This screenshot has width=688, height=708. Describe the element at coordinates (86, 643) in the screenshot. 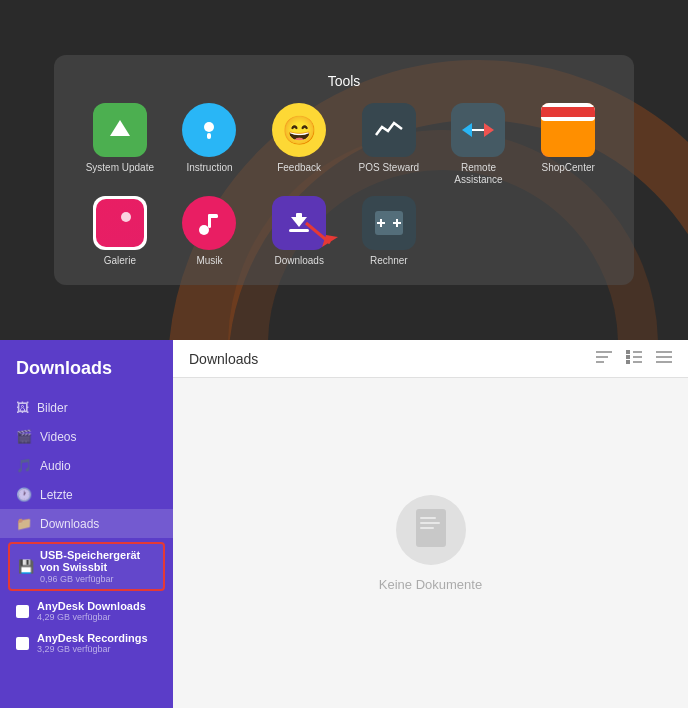

I see `anydesk-recordings-item: AnyDesk Recordings 3,29 GB verfügbar` at that location.